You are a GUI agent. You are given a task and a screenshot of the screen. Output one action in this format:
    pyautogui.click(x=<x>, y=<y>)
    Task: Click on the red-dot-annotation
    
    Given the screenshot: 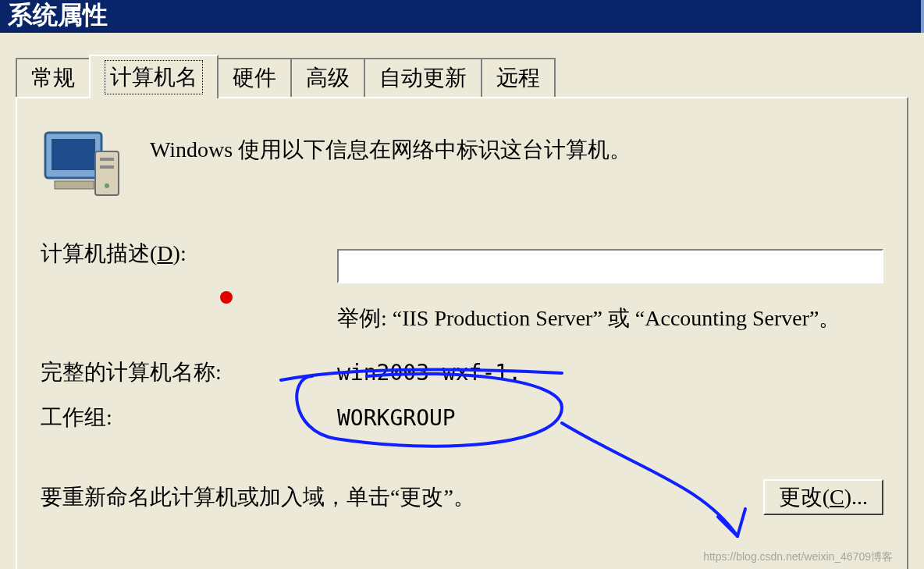 What is the action you would take?
    pyautogui.click(x=226, y=297)
    